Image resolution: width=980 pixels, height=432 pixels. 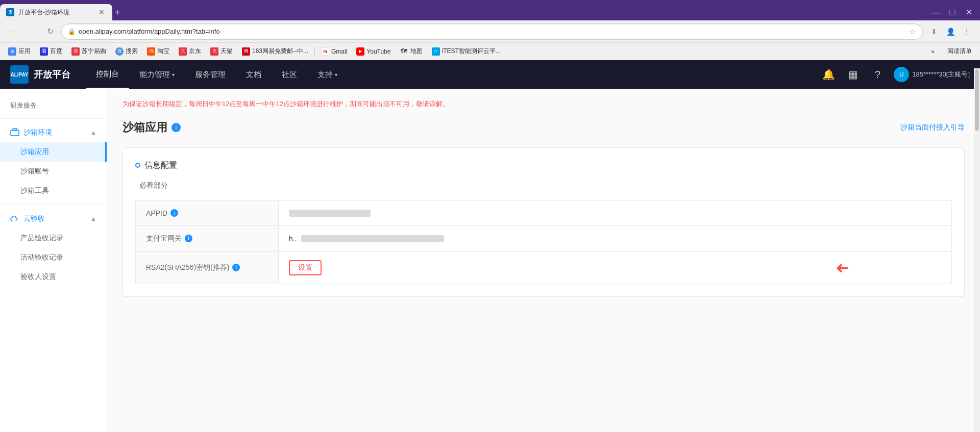 I want to click on logo-area: ALIPAY 开放平台, so click(x=40, y=74).